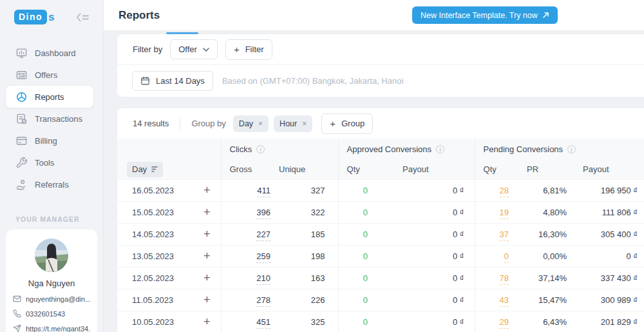 The height and width of the screenshot is (332, 644). Describe the element at coordinates (52, 284) in the screenshot. I see `manager-name: Nga Nguyen` at that location.